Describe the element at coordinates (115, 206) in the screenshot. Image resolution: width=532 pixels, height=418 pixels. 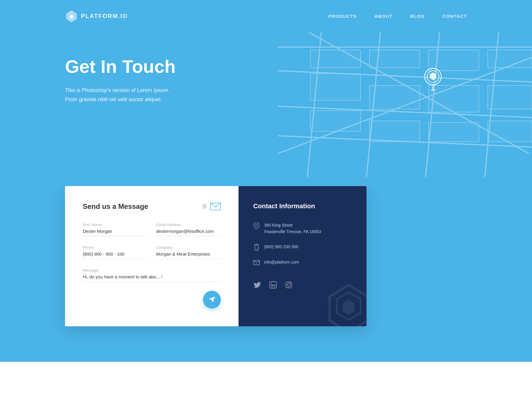
I see `form-title: Send us a Message` at that location.